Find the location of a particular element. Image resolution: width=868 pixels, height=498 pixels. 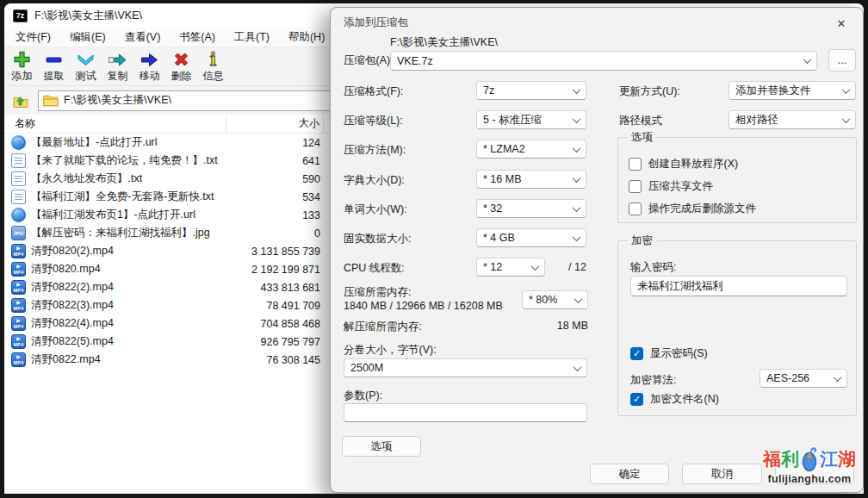

encryption-method-combobox: AES-256 is located at coordinates (803, 378).